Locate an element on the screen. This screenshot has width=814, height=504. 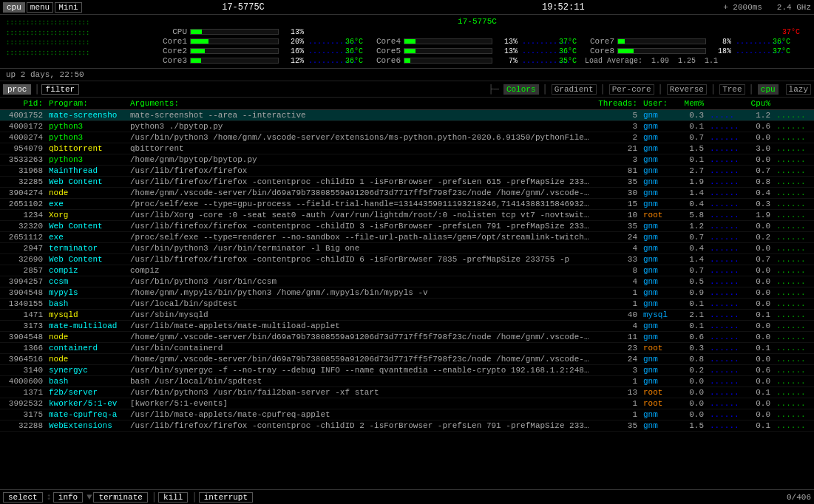
prog-cell: containerd is located at coordinates (87, 349).